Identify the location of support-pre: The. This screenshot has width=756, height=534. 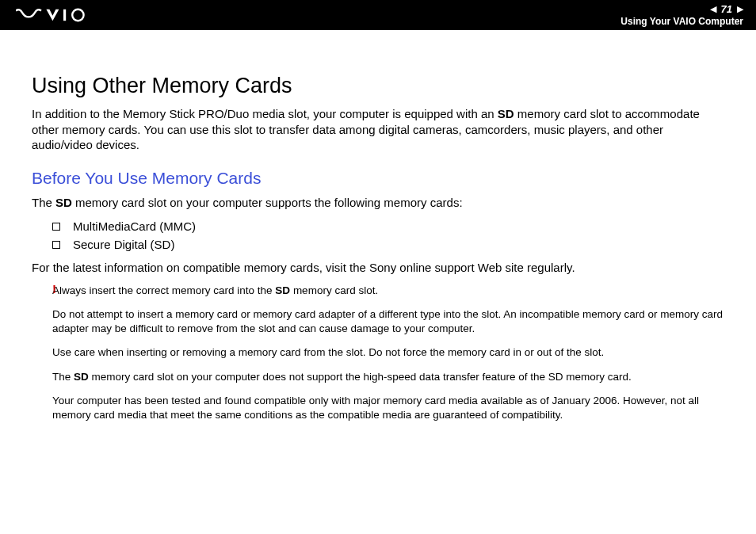
(44, 203).